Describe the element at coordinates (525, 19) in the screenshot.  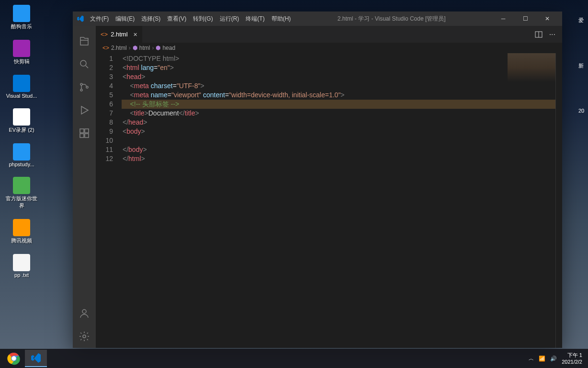
I see `maximize-button: ☐` at that location.